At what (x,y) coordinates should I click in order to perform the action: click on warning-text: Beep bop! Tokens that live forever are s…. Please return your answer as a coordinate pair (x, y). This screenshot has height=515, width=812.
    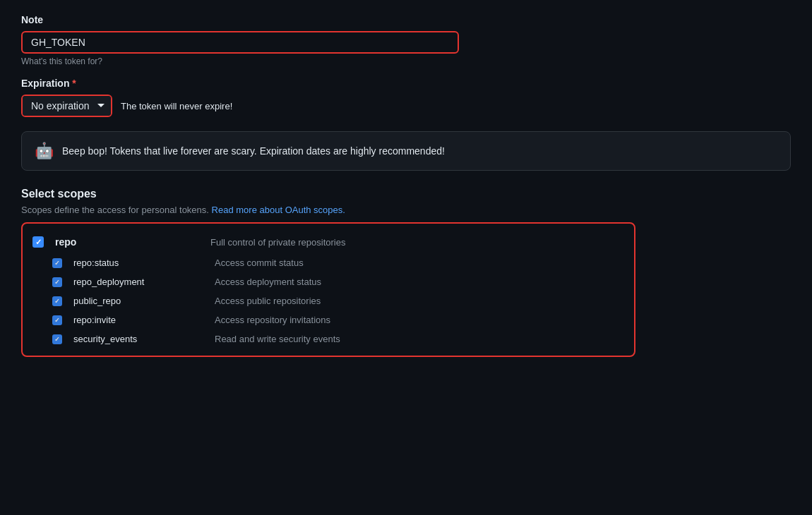
    Looking at the image, I should click on (253, 151).